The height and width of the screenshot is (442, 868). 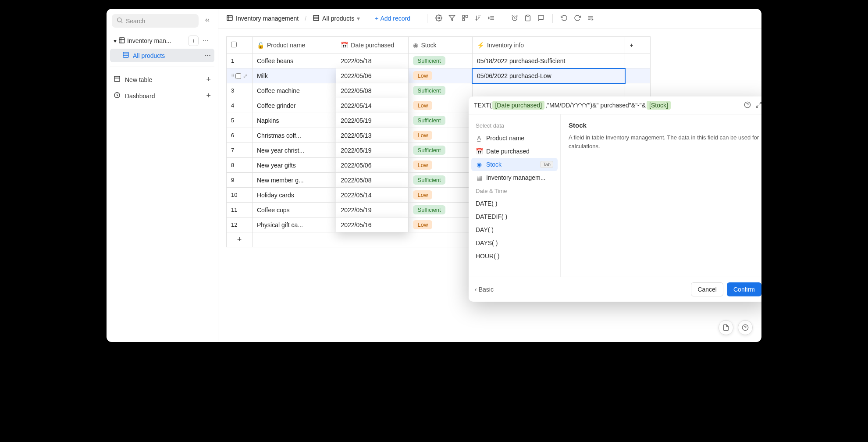 What do you see at coordinates (491, 18) in the screenshot?
I see `row-height-icon` at bounding box center [491, 18].